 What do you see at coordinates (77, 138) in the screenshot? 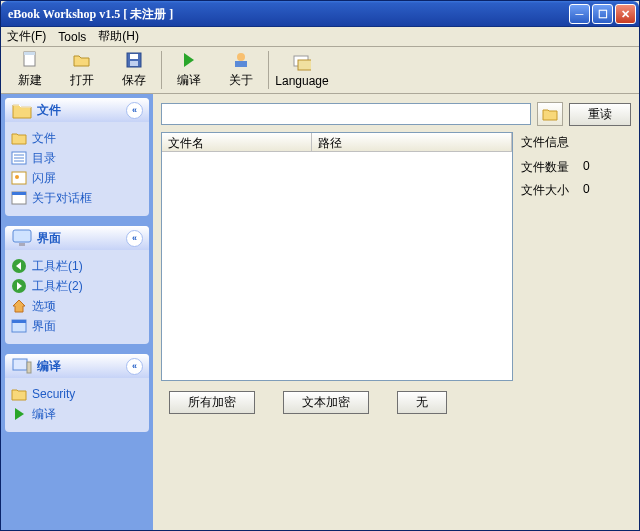
I see `sidebar-item-files: 文件` at bounding box center [77, 138].